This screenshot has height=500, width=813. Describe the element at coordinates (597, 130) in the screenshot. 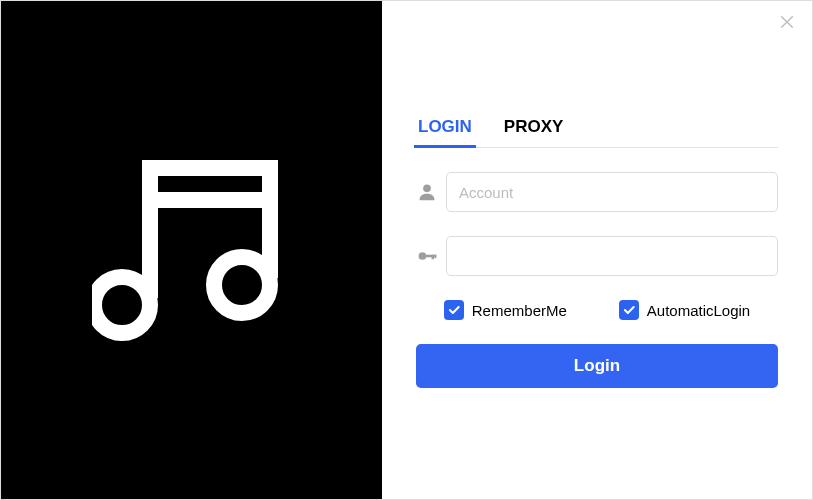

I see `tabs: LOGIN PROXY` at that location.